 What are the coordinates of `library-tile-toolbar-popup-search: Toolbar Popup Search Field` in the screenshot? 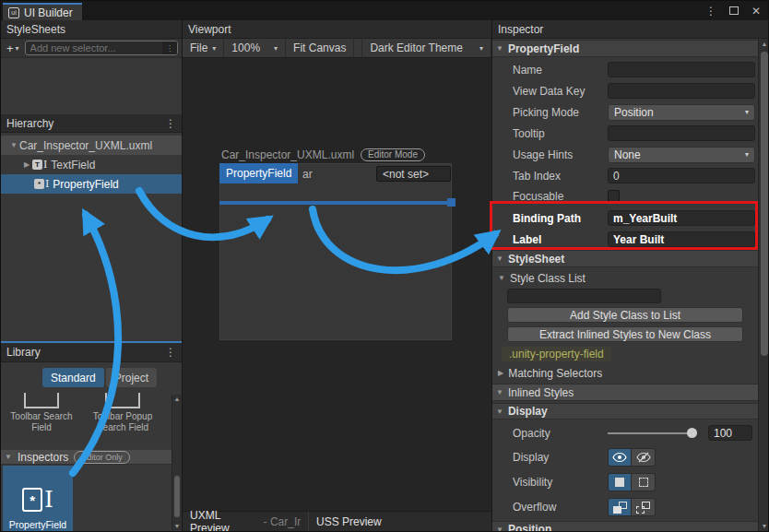 It's located at (123, 420).